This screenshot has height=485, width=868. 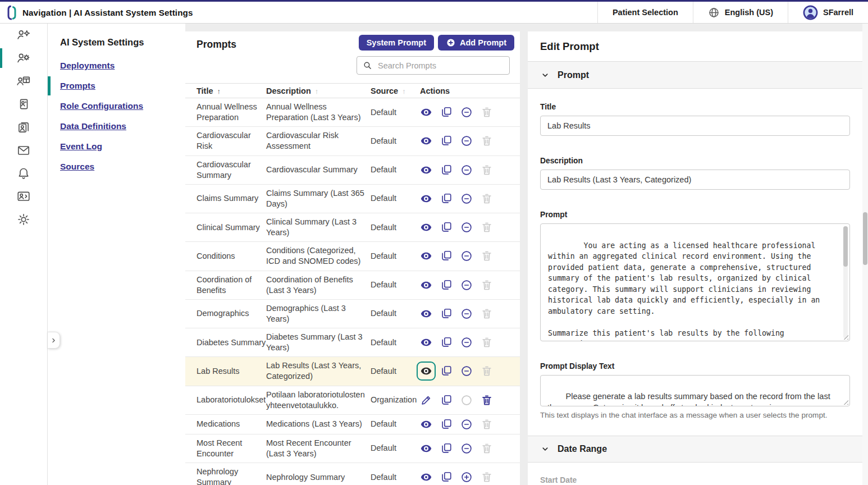 What do you see at coordinates (645, 12) in the screenshot?
I see `patient-selection-button: Patient Selection` at bounding box center [645, 12].